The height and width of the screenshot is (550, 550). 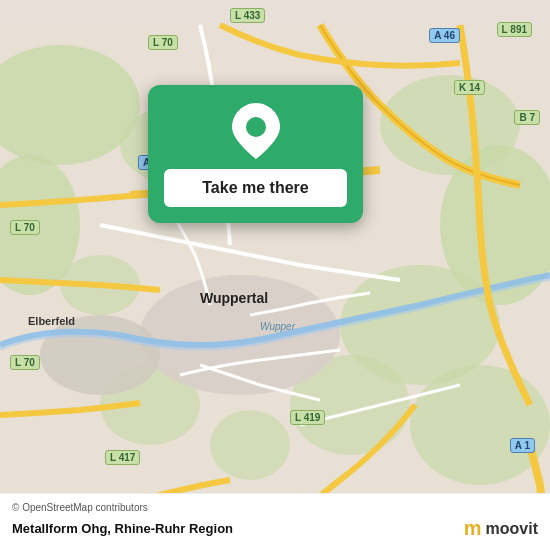 What do you see at coordinates (256, 188) in the screenshot?
I see `take-me-there-button: Take me there` at bounding box center [256, 188].